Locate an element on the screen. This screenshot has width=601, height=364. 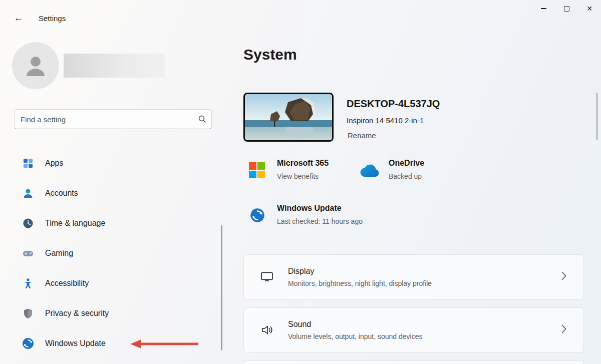
onedrive-subtitle: Backed up is located at coordinates (407, 176).